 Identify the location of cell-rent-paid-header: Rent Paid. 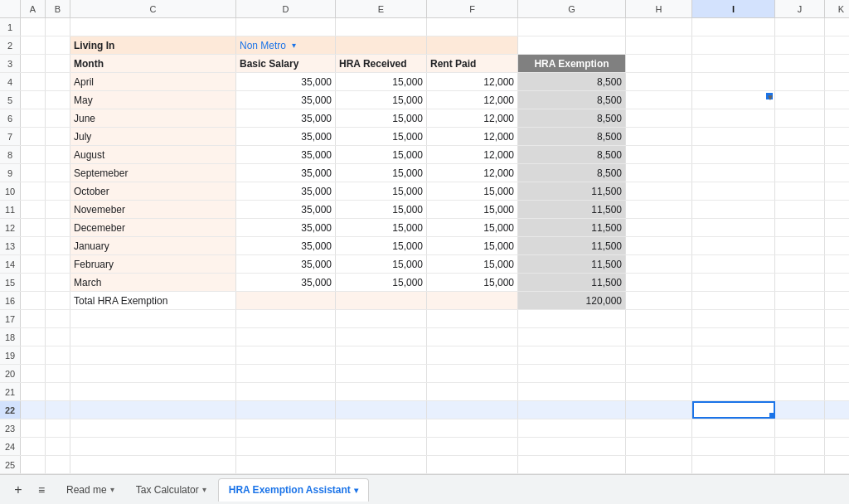
(473, 63).